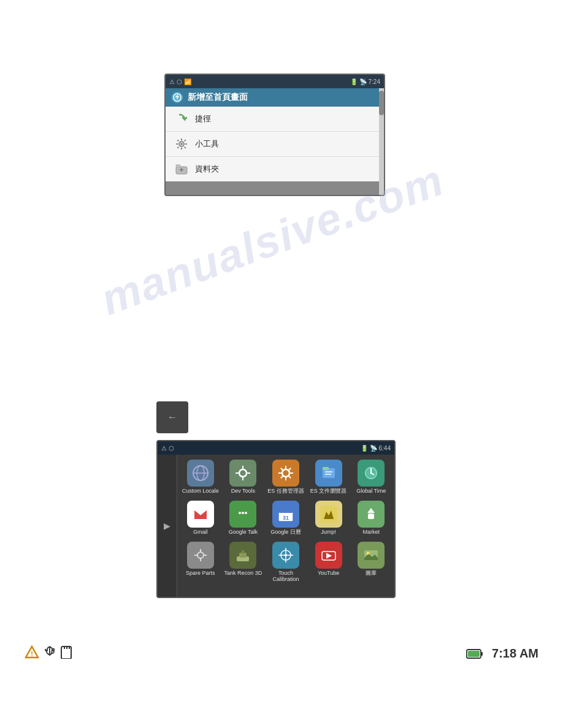 The height and width of the screenshot is (728, 563). What do you see at coordinates (32, 653) in the screenshot?
I see `warning-triangle-icon: !` at bounding box center [32, 653].